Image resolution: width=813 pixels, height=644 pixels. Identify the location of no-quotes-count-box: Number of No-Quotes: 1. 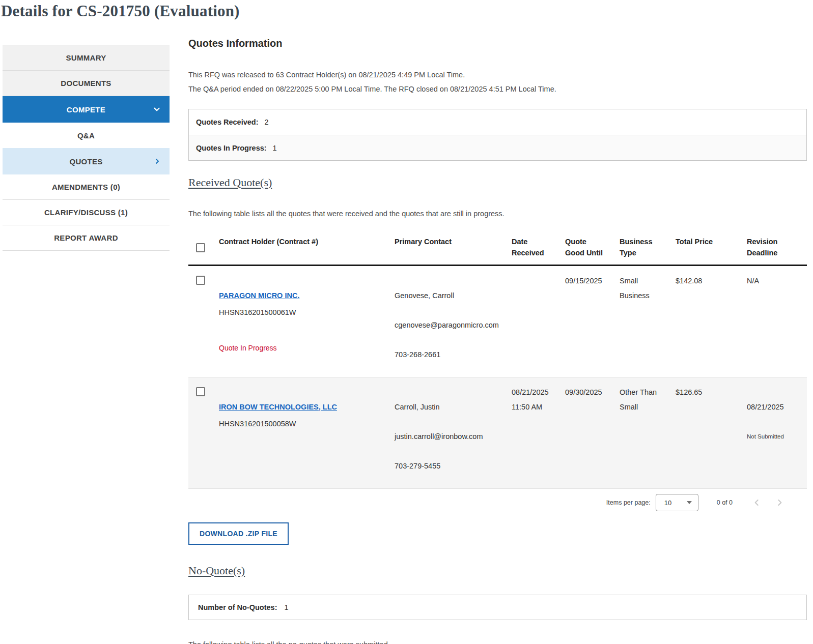
(498, 607).